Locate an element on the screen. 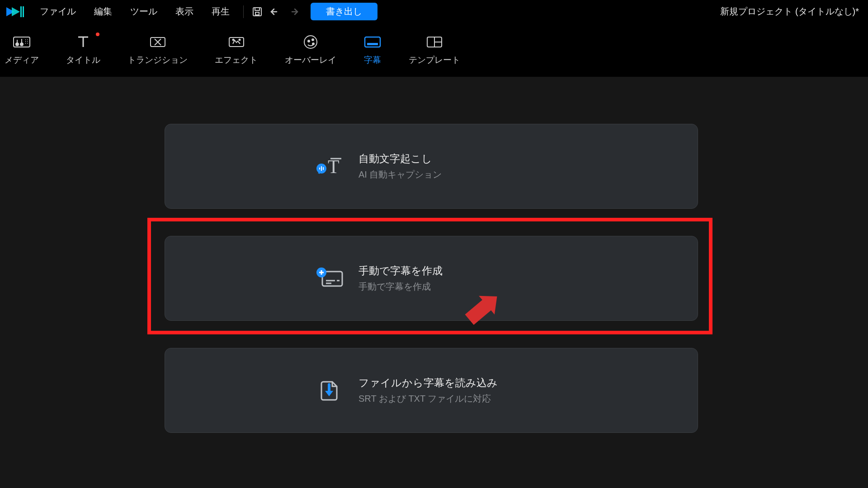  tab-label: オーバーレイ is located at coordinates (311, 60).